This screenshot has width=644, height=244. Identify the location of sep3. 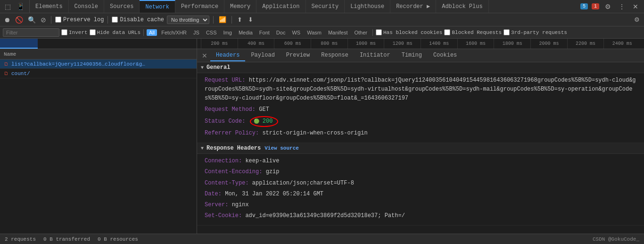
(213, 20).